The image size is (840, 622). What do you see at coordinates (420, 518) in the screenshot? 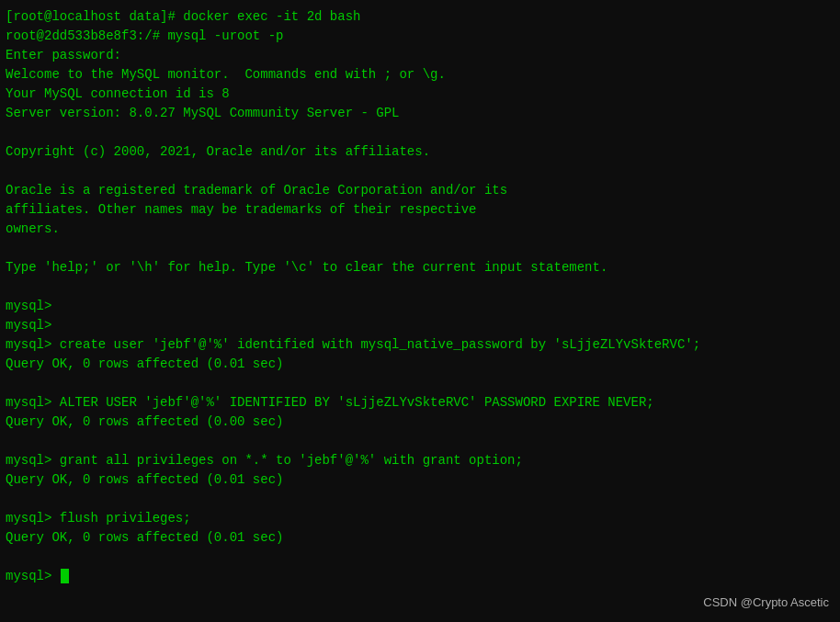
I see `terminal-line: mysql> flush privileges;` at bounding box center [420, 518].